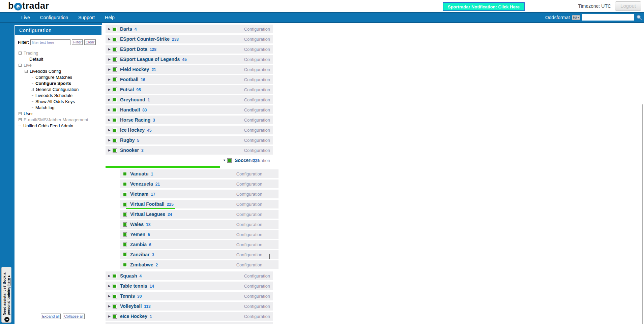  What do you see at coordinates (7, 319) in the screenshot?
I see `info-icon: i` at bounding box center [7, 319].